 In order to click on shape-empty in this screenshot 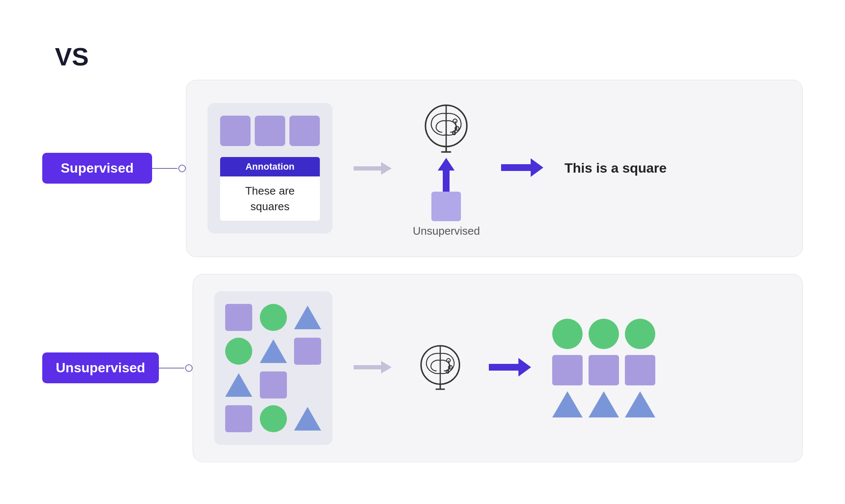, I will do `click(308, 385)`.